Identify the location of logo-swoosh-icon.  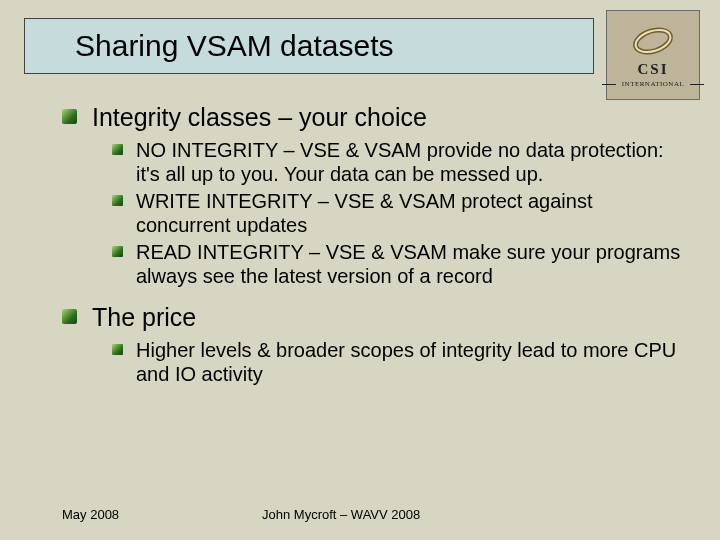
(653, 41).